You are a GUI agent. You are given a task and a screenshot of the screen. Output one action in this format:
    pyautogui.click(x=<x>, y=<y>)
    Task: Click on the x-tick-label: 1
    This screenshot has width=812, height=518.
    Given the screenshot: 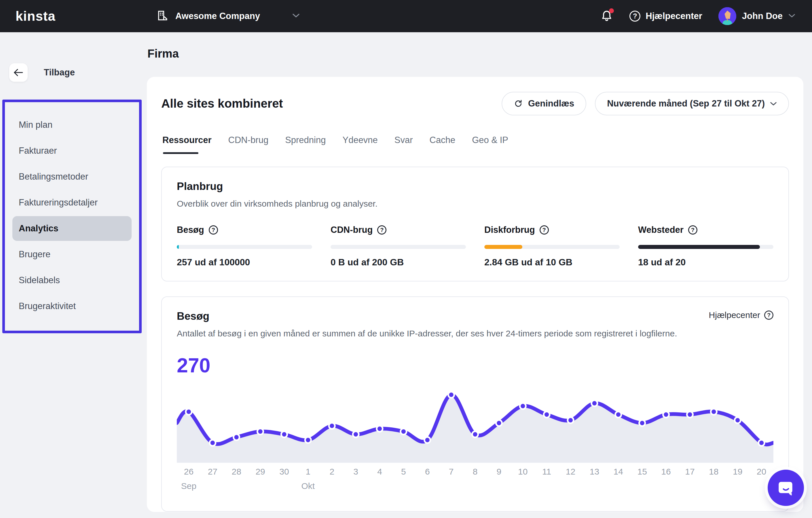 What is the action you would take?
    pyautogui.click(x=308, y=472)
    